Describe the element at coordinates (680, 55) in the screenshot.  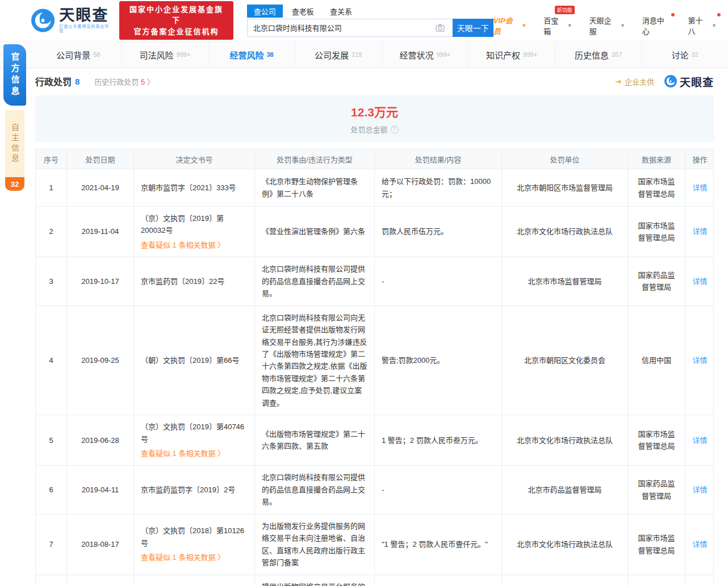
I see `nav-tab-label: 讨论` at that location.